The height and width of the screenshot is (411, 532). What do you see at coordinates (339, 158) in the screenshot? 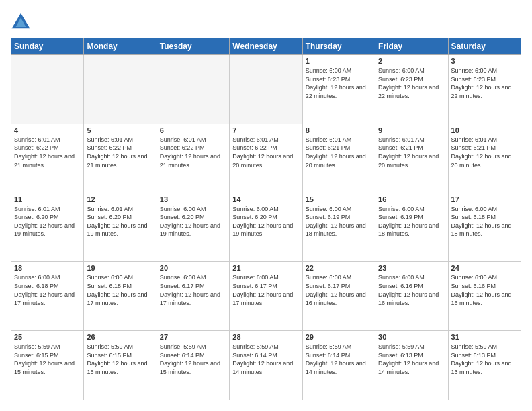
I see `calendar-cell: 8Sunrise: 6:01 AMSunset: 6:21 PMDaylight…` at bounding box center [339, 158].